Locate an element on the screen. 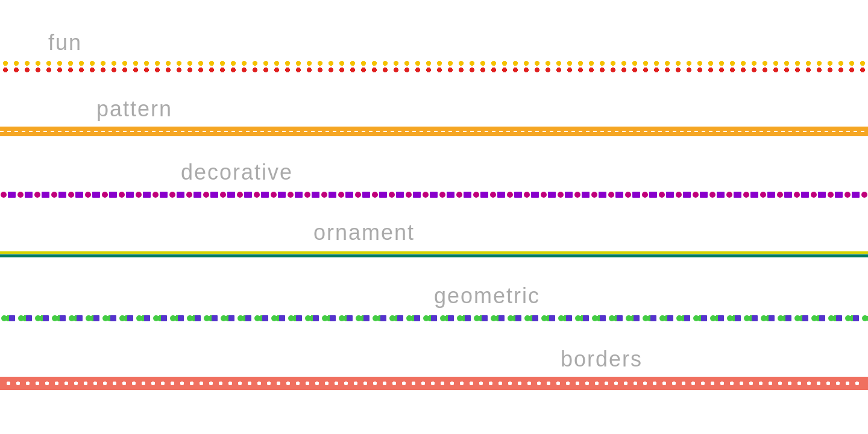  decorative-border-svg is located at coordinates (434, 195).